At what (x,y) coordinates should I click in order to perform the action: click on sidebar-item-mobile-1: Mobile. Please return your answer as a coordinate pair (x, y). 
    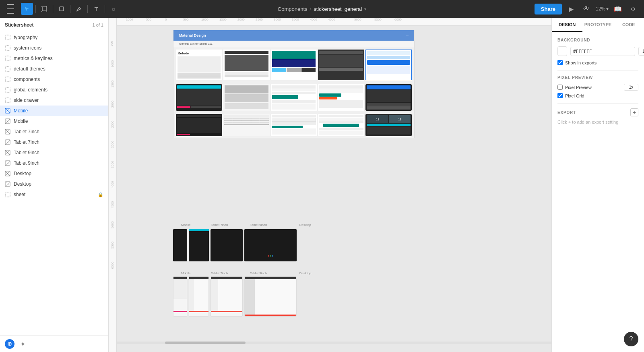
    Looking at the image, I should click on (54, 111).